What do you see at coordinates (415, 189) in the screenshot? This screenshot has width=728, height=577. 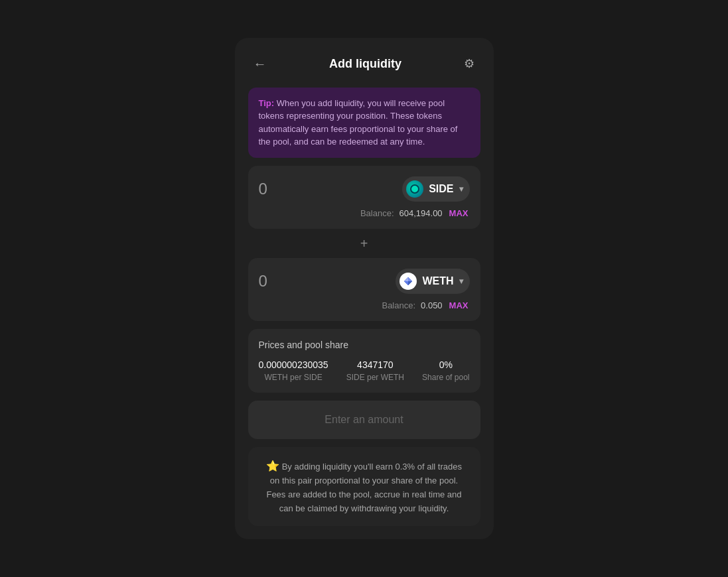 I see `side-icon-inner` at bounding box center [415, 189].